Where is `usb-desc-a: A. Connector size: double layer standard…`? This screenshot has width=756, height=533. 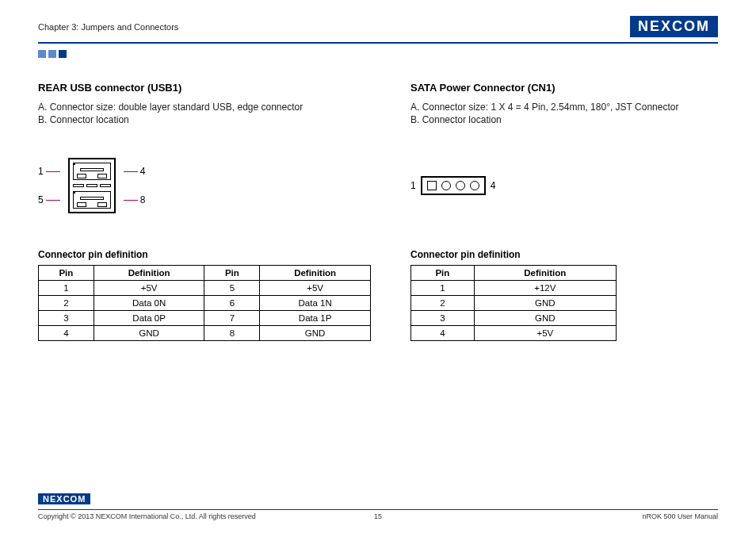
usb-desc-a: A. Connector size: double layer standard… is located at coordinates (204, 107).